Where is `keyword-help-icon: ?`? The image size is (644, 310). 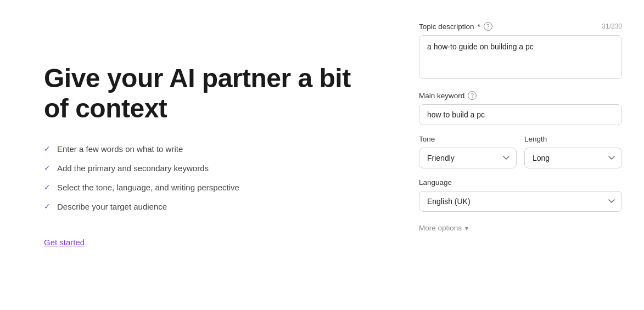
keyword-help-icon: ? is located at coordinates (472, 95).